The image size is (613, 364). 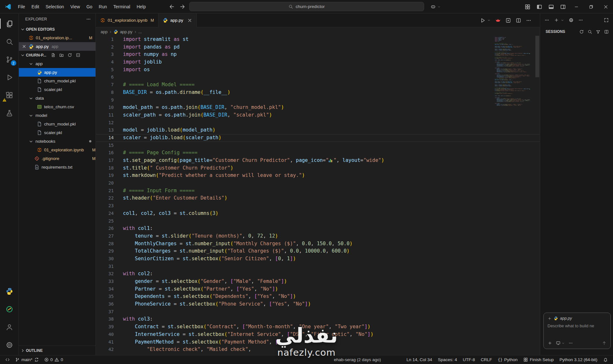 I want to click on code-line-18: 18st.title(" Customer Churn Predictor"), so click(x=318, y=168).